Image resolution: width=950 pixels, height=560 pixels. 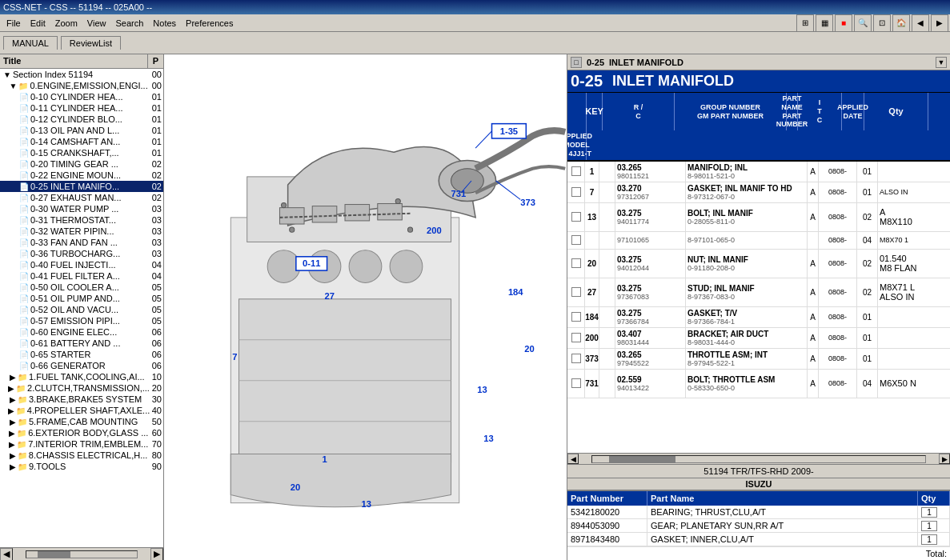 What do you see at coordinates (82, 410) in the screenshot?
I see `tree-group-4: ▶ 📁 4.PROPELLER SHAFT,AXLE... 40` at bounding box center [82, 410].